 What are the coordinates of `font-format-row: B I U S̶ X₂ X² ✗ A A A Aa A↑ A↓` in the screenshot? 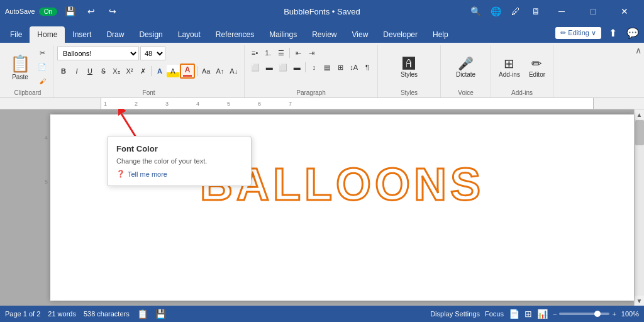 It's located at (148, 71).